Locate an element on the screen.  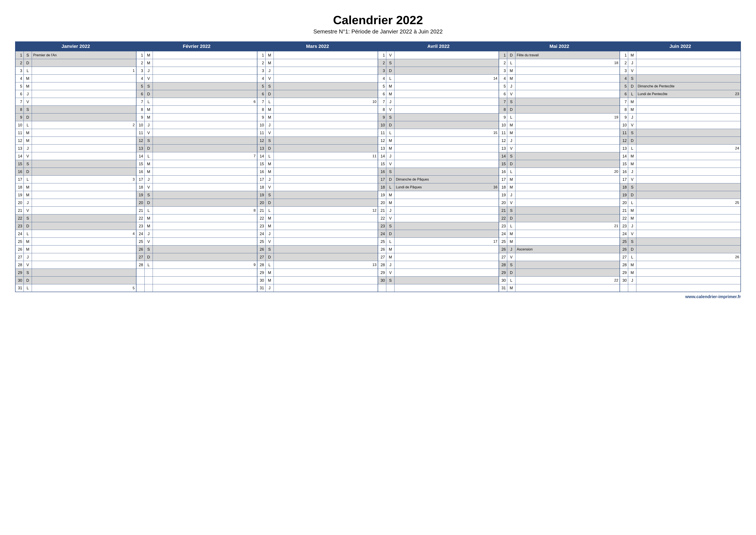
day-number: 2 is located at coordinates (382, 63).